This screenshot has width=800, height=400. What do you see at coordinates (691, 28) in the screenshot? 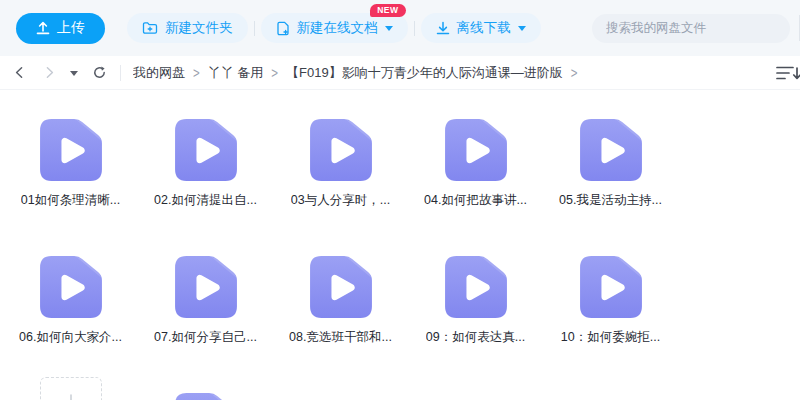
I see `search-input` at bounding box center [691, 28].